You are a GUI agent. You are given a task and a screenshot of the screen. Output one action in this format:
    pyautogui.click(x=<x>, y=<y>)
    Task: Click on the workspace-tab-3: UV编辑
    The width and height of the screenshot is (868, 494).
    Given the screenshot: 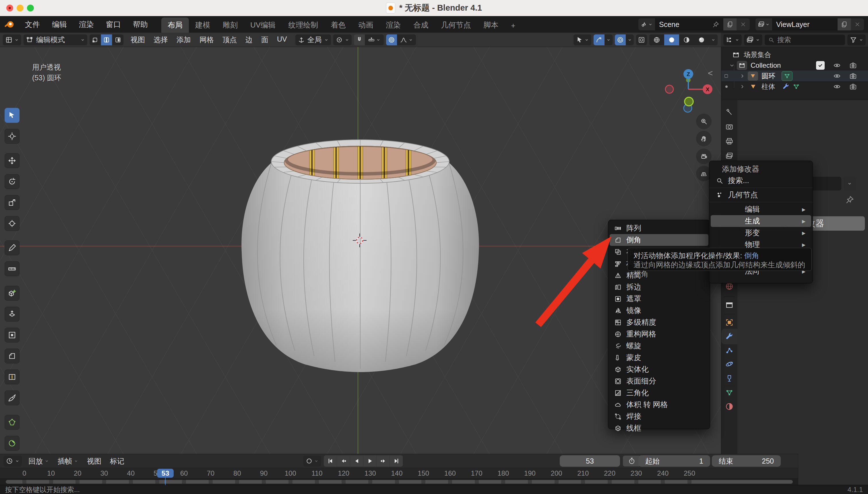 What is the action you would take?
    pyautogui.click(x=263, y=25)
    